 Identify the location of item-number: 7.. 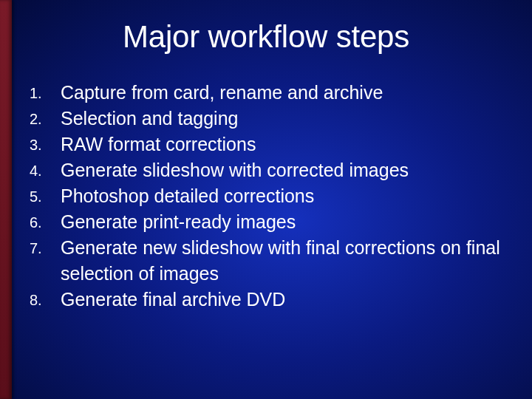
(45, 247).